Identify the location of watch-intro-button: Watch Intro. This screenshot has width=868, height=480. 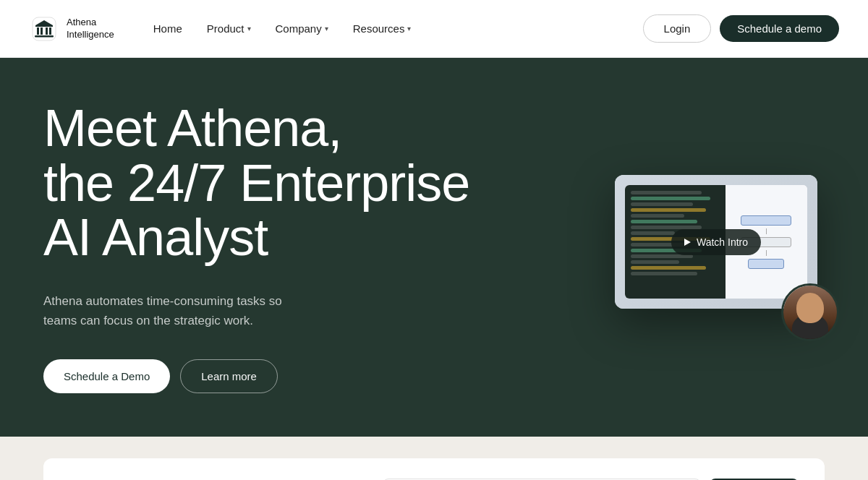
(716, 242).